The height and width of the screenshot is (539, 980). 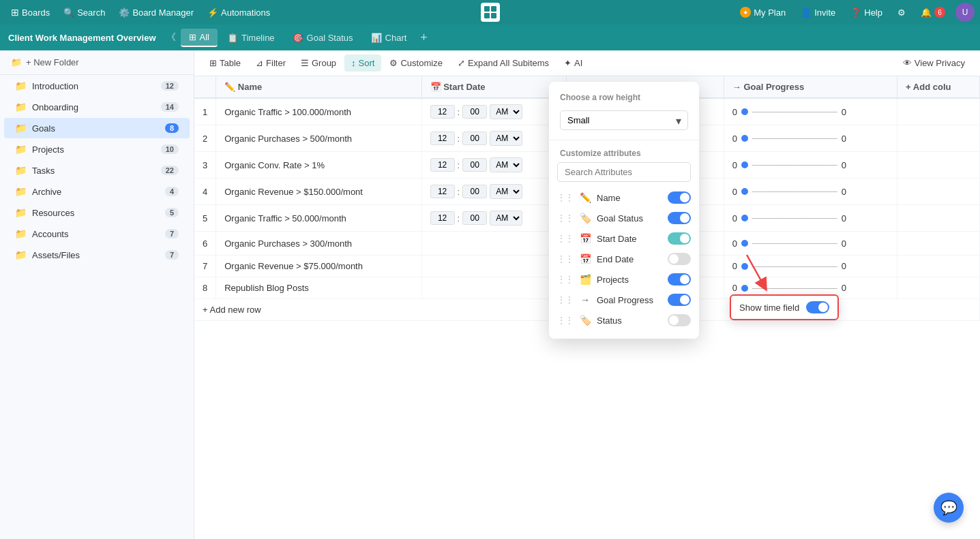 What do you see at coordinates (679, 218) in the screenshot?
I see `goal-status-toggle` at bounding box center [679, 218].